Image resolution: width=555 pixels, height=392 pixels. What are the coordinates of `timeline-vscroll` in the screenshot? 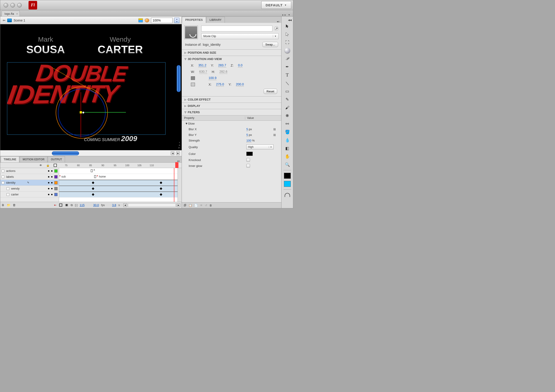 It's located at (179, 185).